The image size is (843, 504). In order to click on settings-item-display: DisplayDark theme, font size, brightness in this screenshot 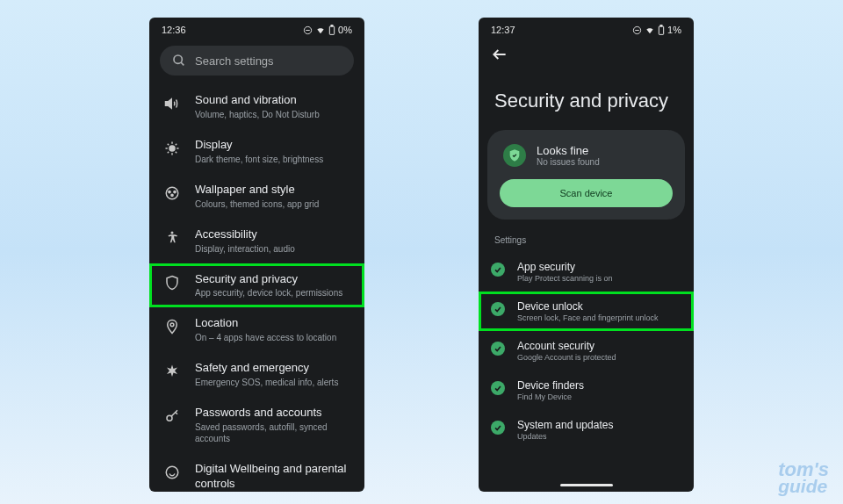, I will do `click(256, 151)`.